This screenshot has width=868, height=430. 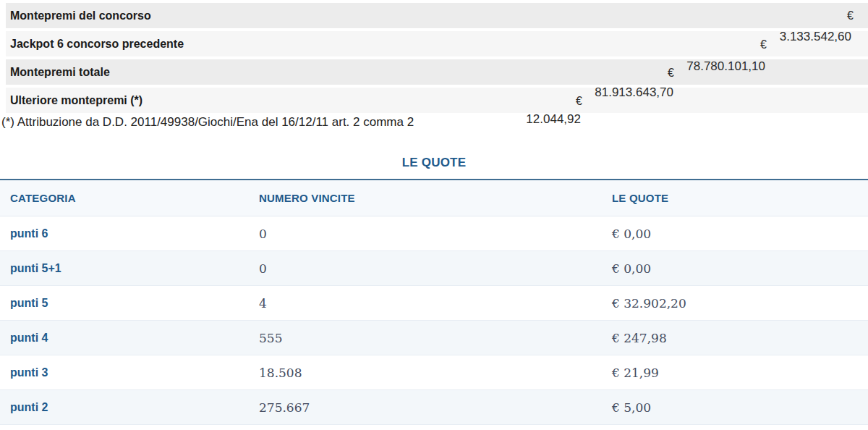 I want to click on table-row: punti 3 18.508 € 21,99, so click(x=434, y=373).